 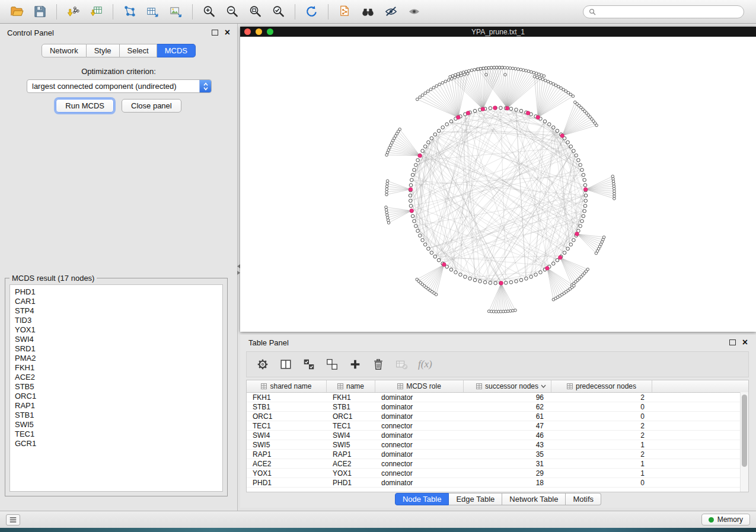 I want to click on memory-button: Memory, so click(x=726, y=520).